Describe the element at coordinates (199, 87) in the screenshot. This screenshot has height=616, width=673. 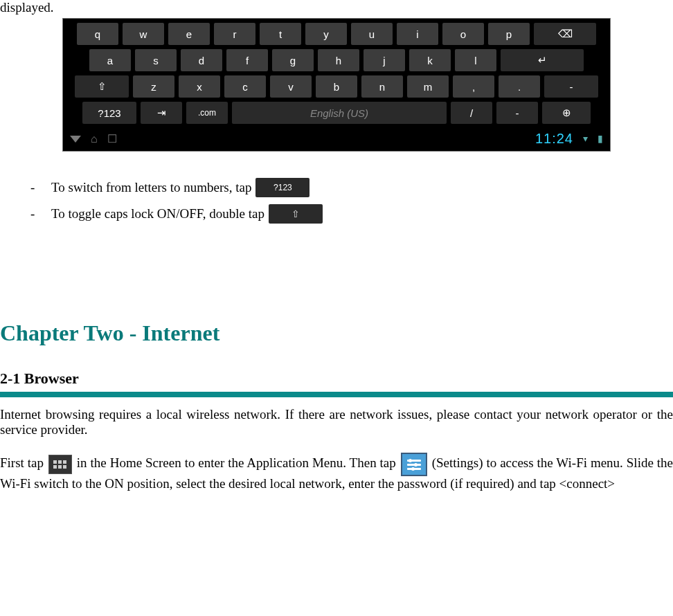
I see `key-x: x` at that location.